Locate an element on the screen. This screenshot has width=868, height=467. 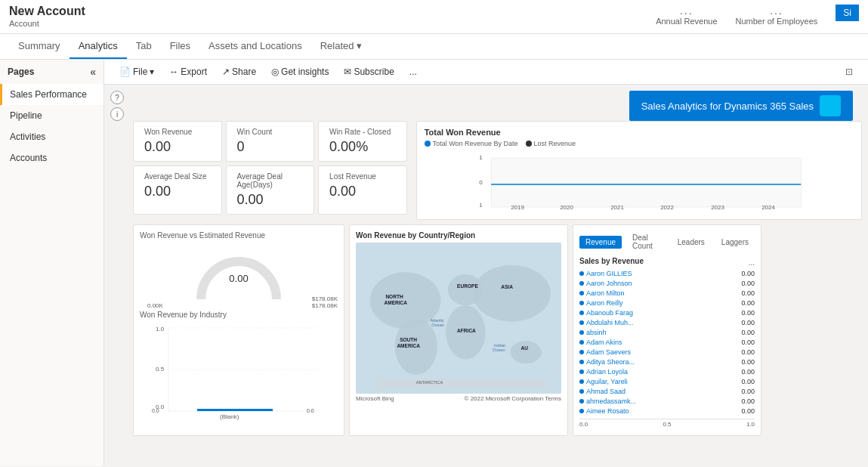
svg-text: 2022 is located at coordinates (667, 207).